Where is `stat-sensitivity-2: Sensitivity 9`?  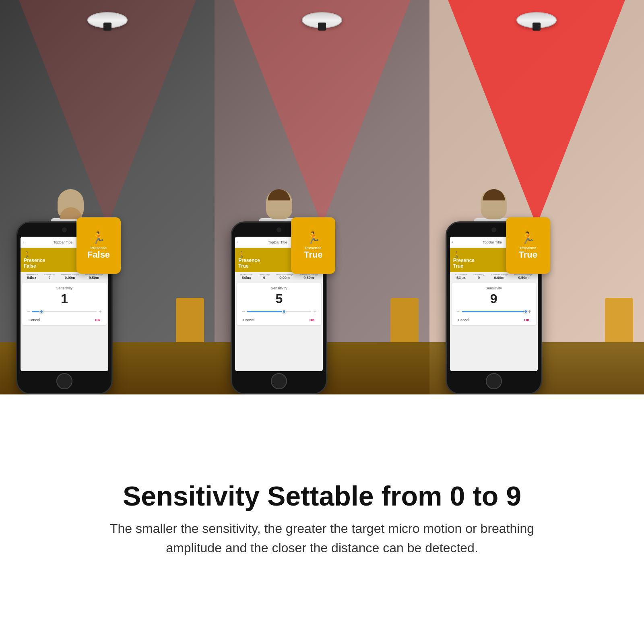
stat-sensitivity-2: Sensitivity 9 is located at coordinates (264, 277).